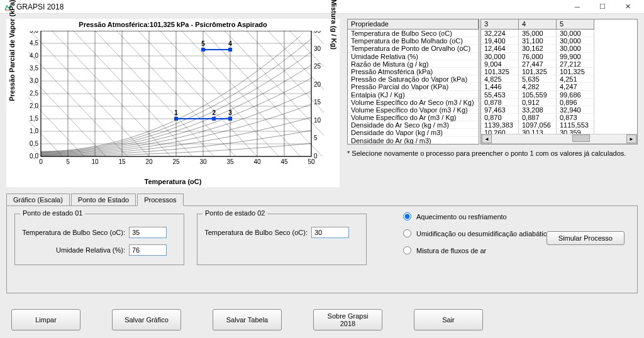  What do you see at coordinates (160, 200) in the screenshot?
I see `tab-processos: Processos` at bounding box center [160, 200].